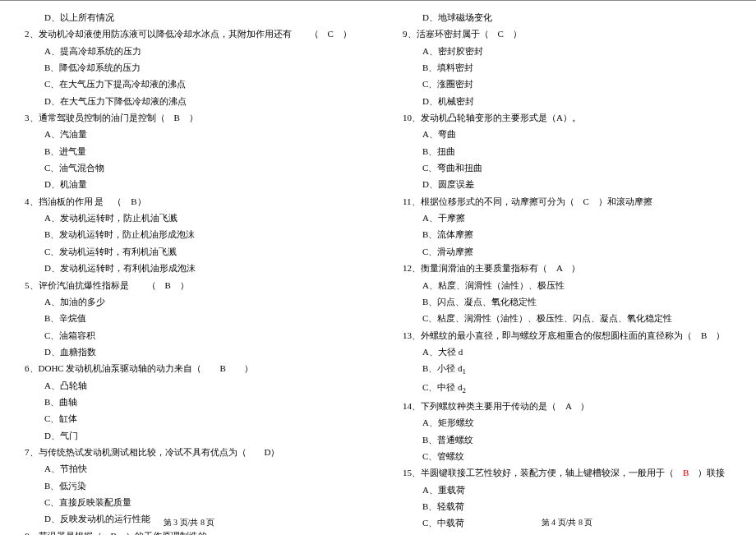 This screenshot has height=535, width=756. Describe the element at coordinates (189, 523) in the screenshot. I see `left-footer: 第 3 页/共 8 页` at that location.